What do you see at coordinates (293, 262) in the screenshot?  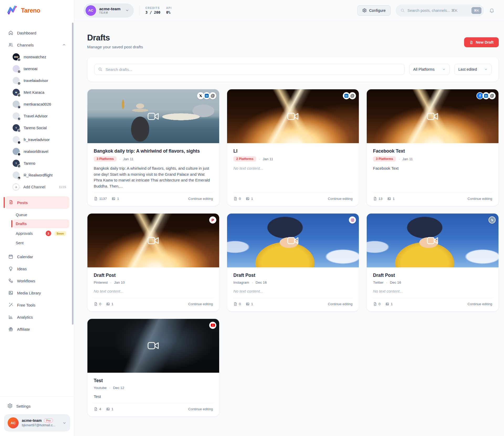 I see `draft-card: Draft Post Instagram·Dec 16 No text cont…` at bounding box center [293, 262].